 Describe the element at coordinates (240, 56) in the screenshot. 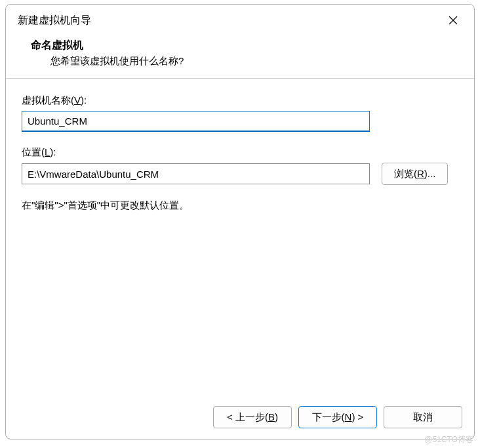

I see `wizard-header: 命名虚拟机 您希望该虚拟机使用什么名称?` at that location.